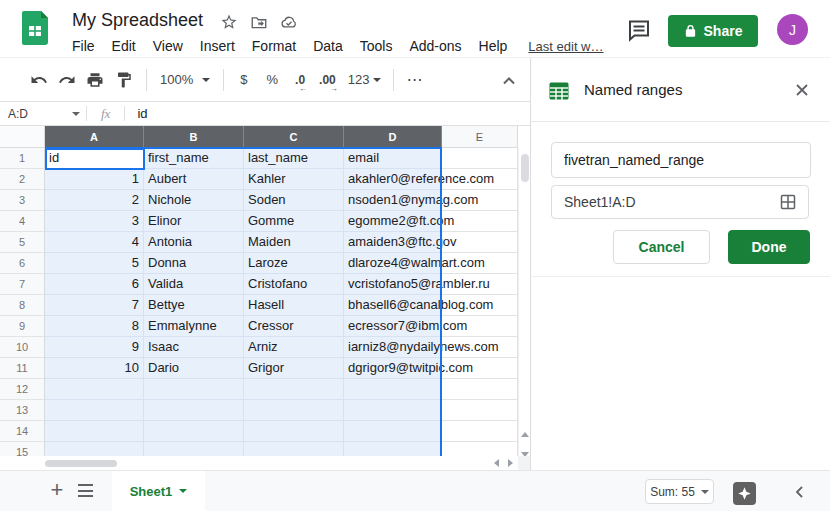  What do you see at coordinates (194, 284) in the screenshot?
I see `cell-B7: Valida` at bounding box center [194, 284].